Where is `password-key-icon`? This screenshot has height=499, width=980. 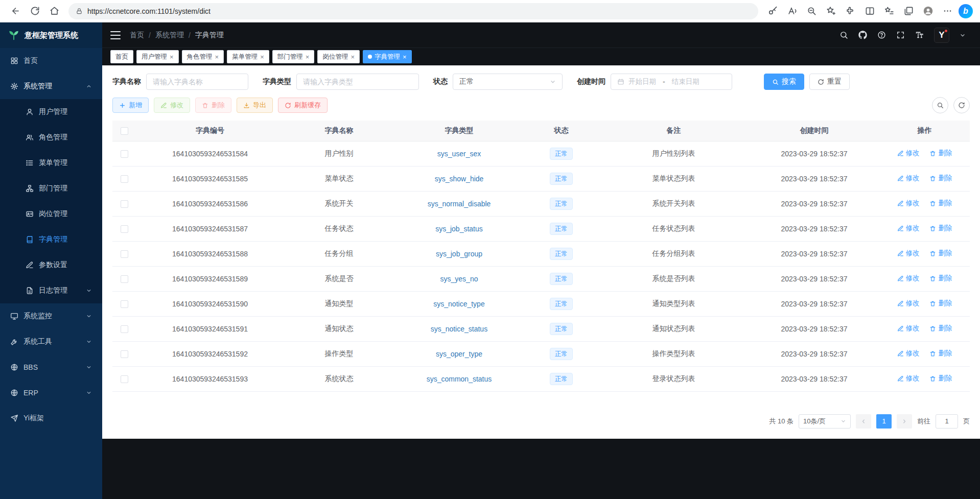
password-key-icon is located at coordinates (773, 11).